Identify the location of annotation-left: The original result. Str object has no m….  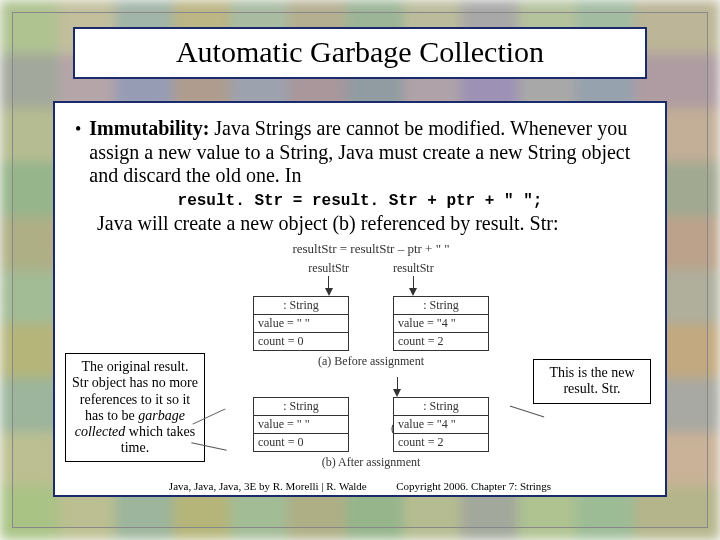
(135, 408).